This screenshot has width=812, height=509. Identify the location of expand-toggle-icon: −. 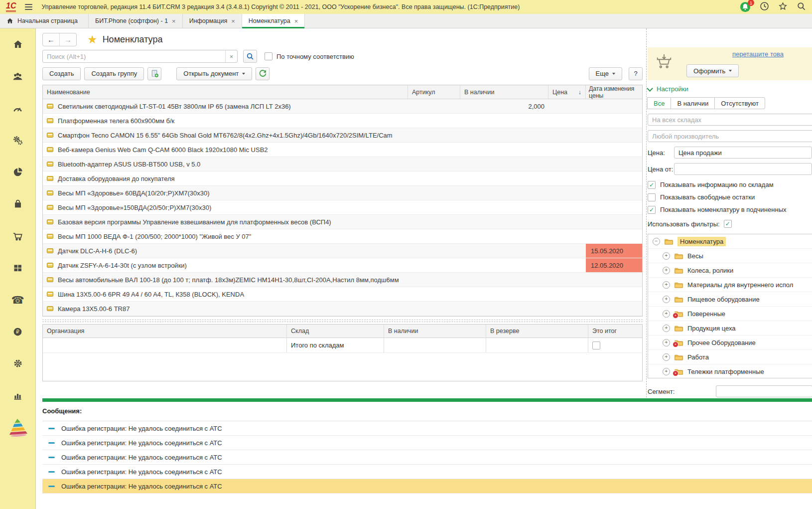
(657, 241).